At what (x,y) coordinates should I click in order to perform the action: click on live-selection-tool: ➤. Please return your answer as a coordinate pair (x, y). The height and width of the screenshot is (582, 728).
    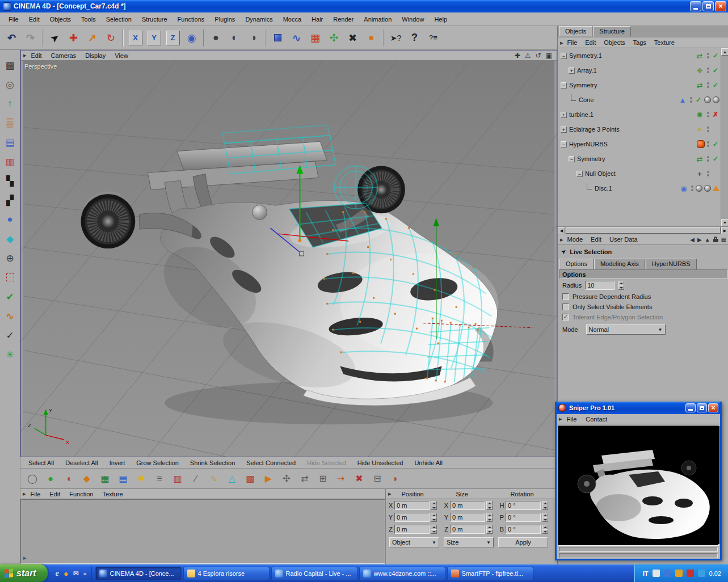
    Looking at the image, I should click on (54, 38).